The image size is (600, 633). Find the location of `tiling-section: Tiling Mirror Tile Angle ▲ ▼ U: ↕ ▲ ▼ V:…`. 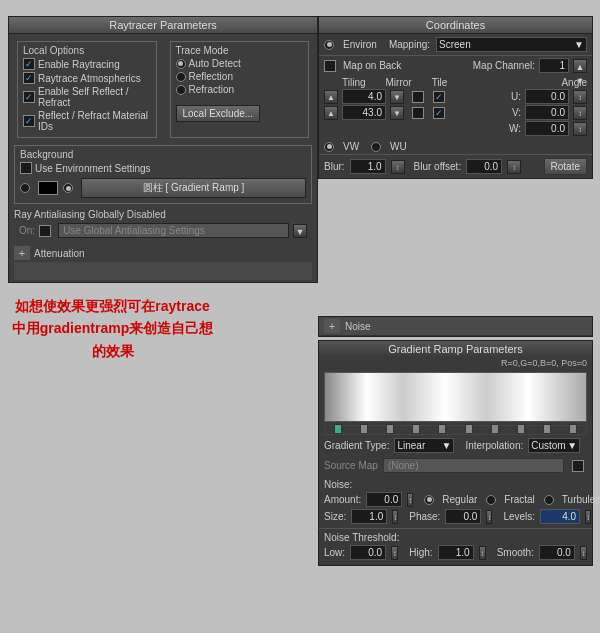

tiling-section: Tiling Mirror Tile Angle ▲ ▼ U: ↕ ▲ ▼ V:… is located at coordinates (456, 107).